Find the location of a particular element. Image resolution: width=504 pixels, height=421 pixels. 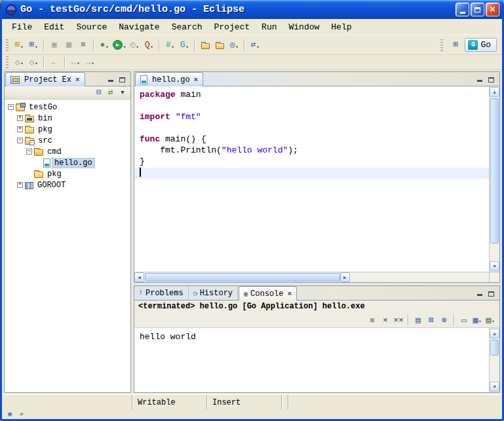

print-icon: ≡ is located at coordinates (83, 45).